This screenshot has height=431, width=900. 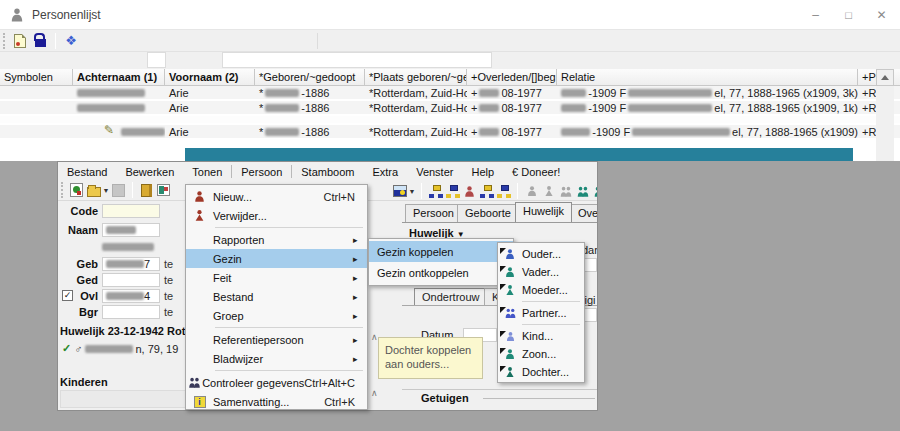 I want to click on submenu-arrow-icon: ▸, so click(x=360, y=359).